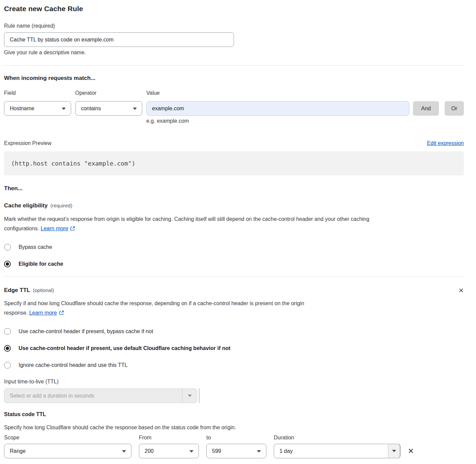  What do you see at coordinates (411, 451) in the screenshot?
I see `delete-row-icon: ✕` at bounding box center [411, 451].